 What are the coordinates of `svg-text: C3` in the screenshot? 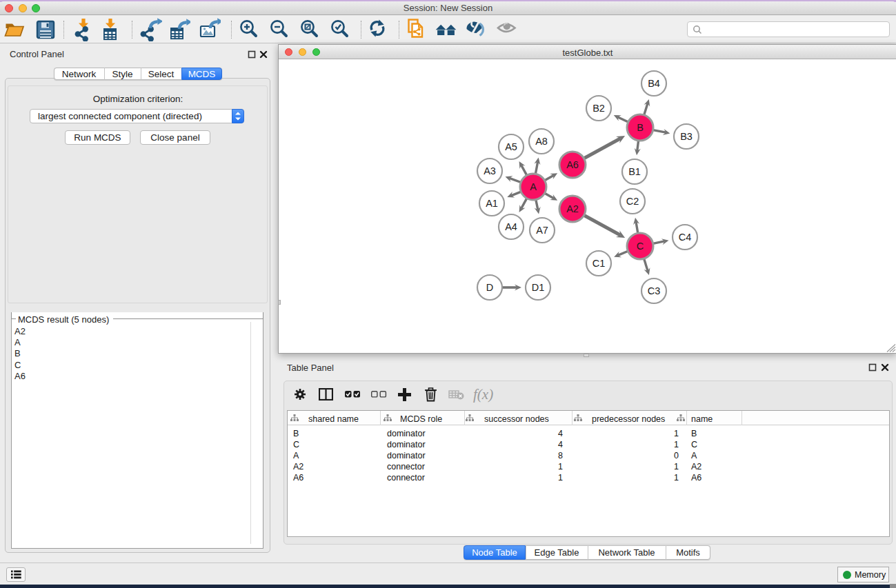 It's located at (654, 291).